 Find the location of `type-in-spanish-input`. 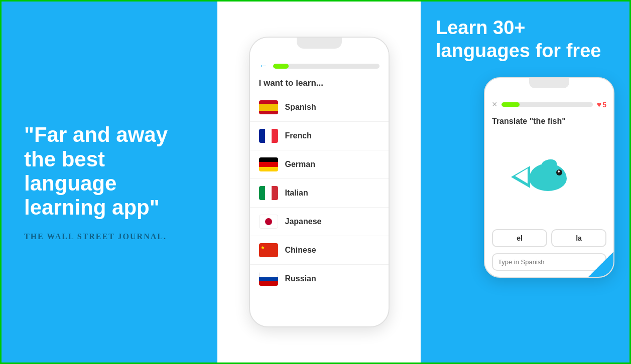

type-in-spanish-input is located at coordinates (549, 262).